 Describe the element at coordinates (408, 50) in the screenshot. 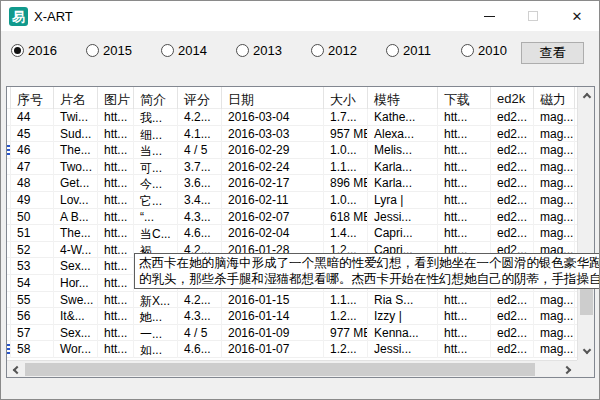

I see `year-radio-2011: 2011` at that location.